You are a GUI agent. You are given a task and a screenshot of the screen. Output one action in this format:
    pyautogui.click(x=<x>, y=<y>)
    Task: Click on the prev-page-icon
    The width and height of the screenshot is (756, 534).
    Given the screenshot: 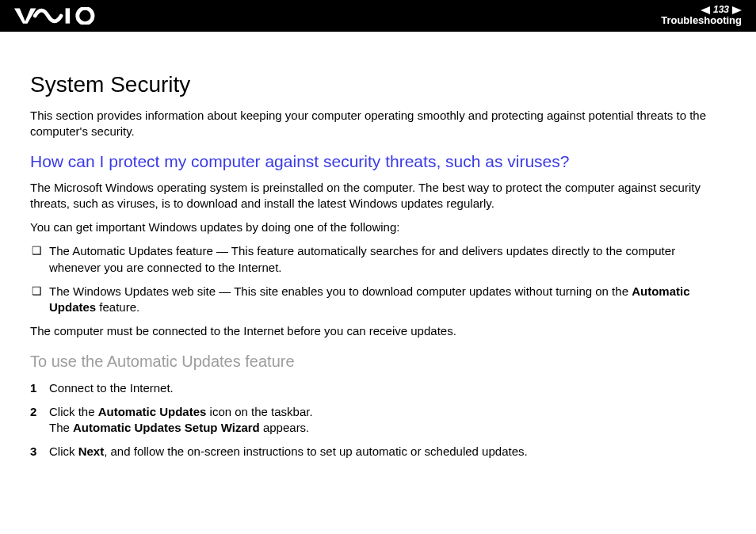 What is the action you would take?
    pyautogui.click(x=705, y=10)
    